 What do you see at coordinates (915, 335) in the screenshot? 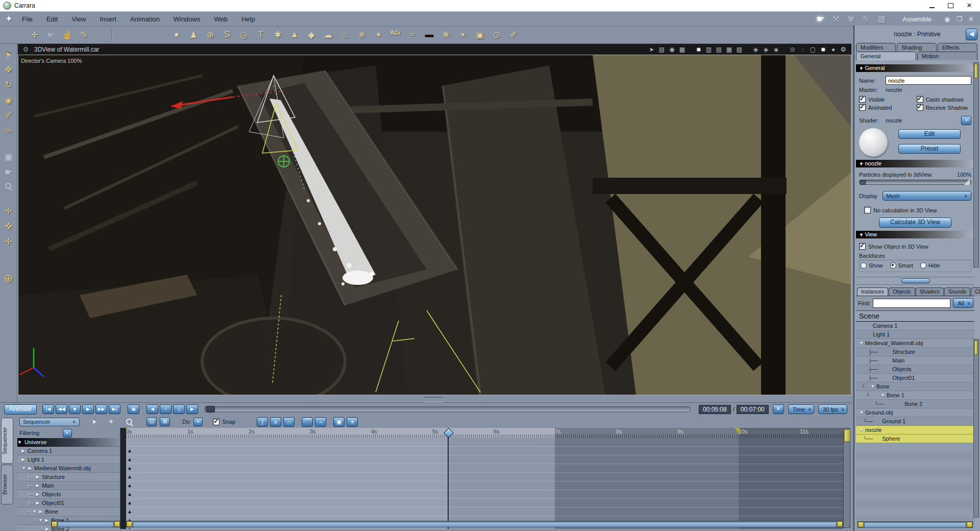
I see `scene-tree-row: Light 1` at bounding box center [915, 335].